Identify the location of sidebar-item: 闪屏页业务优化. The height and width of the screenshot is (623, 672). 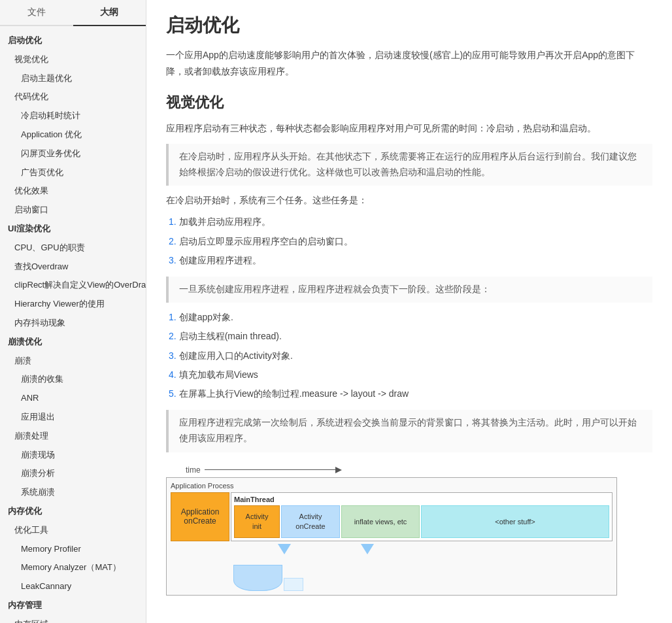
(73, 154).